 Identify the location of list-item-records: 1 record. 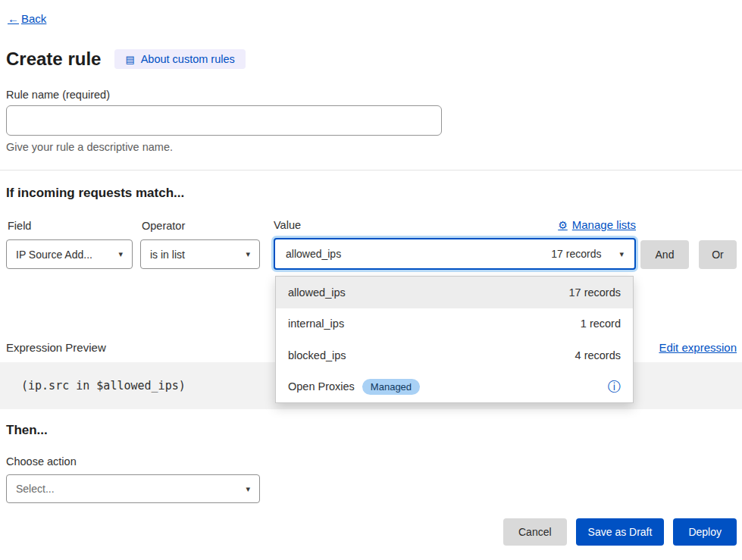
(600, 324).